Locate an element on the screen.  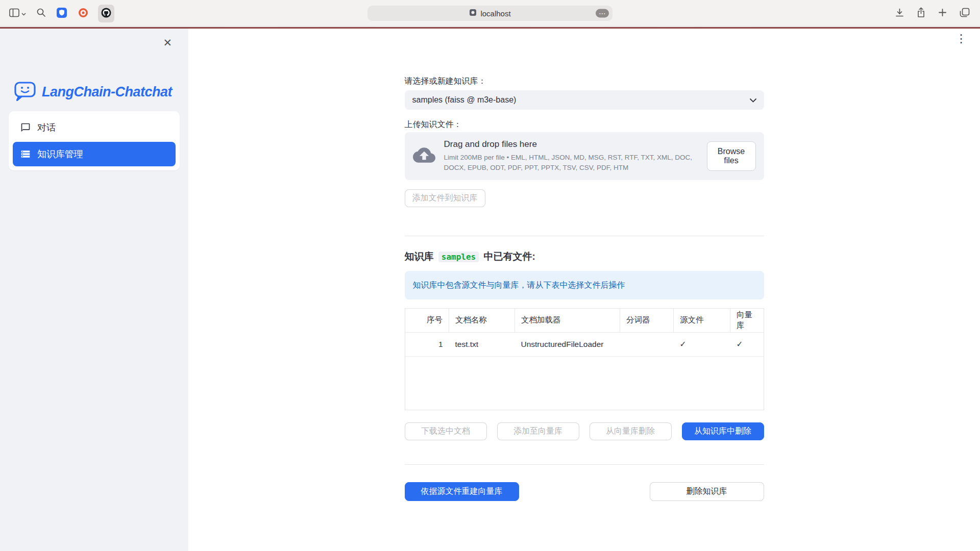
chat-icon is located at coordinates (26, 128).